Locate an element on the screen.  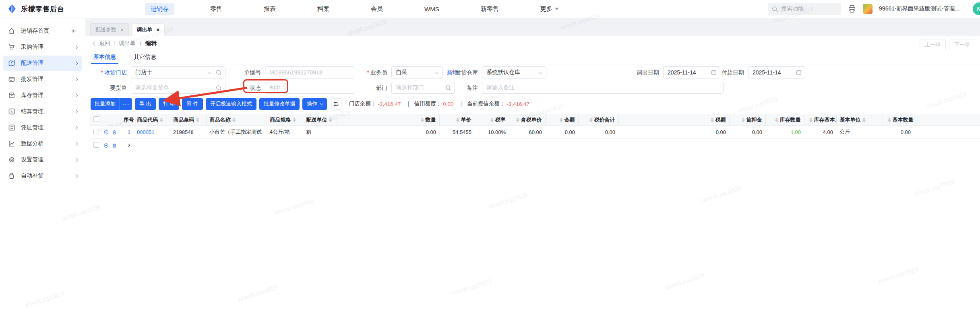
col-amount: 金额 is located at coordinates (562, 120).